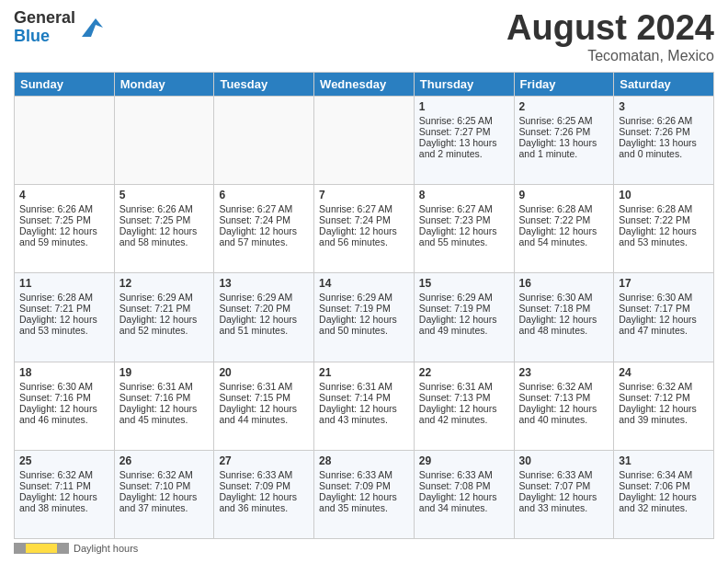  What do you see at coordinates (464, 236) in the screenshot?
I see `daylight-text: Daylight: 12 hours and 55 minutes.` at bounding box center [464, 236].